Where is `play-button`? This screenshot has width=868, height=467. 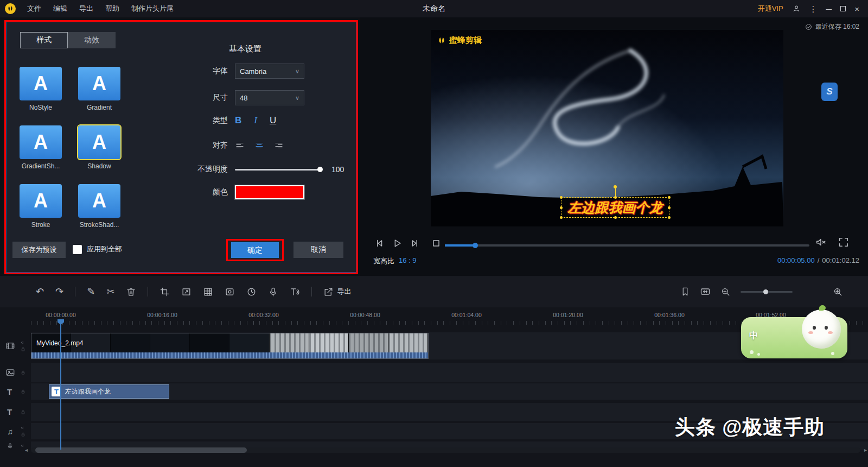 play-button is located at coordinates (397, 243).